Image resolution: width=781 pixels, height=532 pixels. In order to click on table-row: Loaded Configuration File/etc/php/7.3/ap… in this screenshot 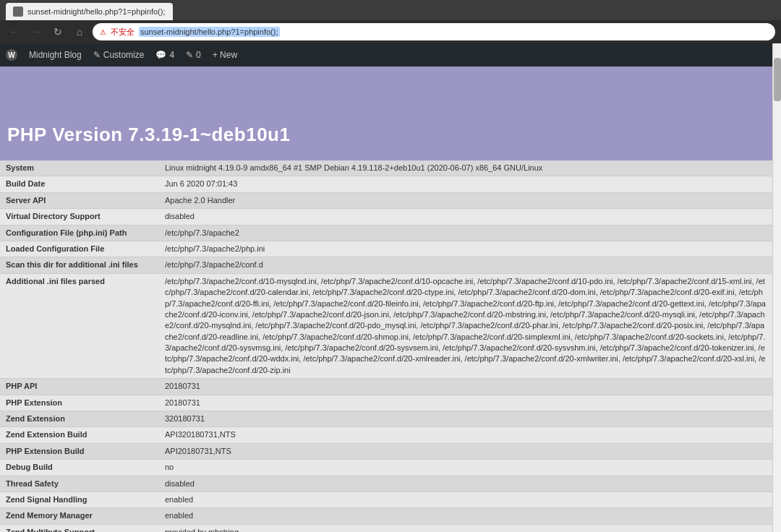, I will do `click(386, 249)`.